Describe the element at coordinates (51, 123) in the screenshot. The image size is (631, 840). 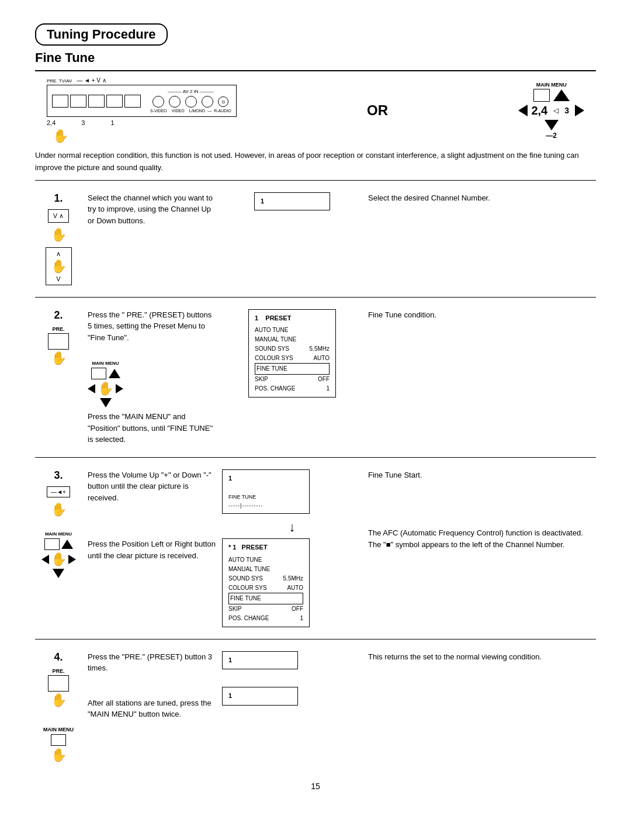
I see `label-24-left: 2,4` at that location.